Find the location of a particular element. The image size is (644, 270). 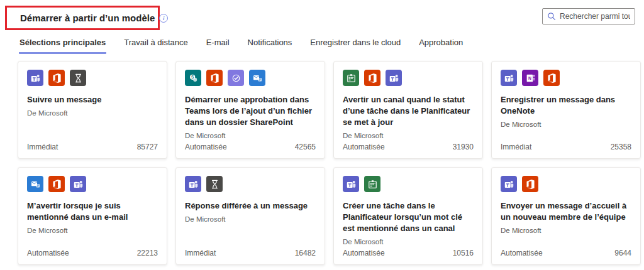

template-card: Créer une tâche dans le Planificateur lo… is located at coordinates (408, 216).